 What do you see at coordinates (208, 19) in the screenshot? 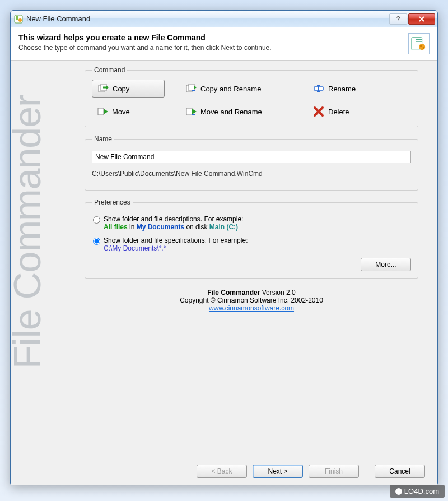
I see `window-title: New File Command` at bounding box center [208, 19].